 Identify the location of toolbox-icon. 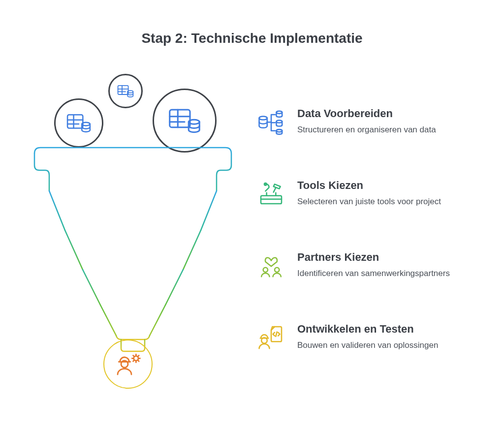
(271, 193).